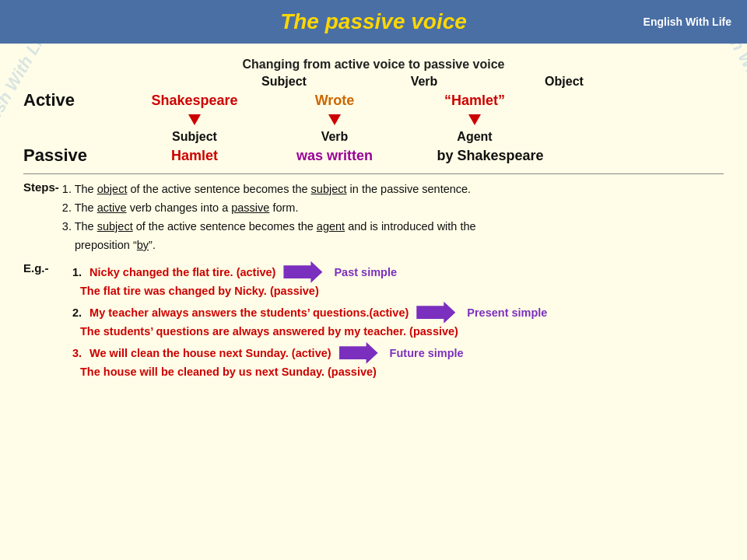 This screenshot has height=560, width=747. What do you see at coordinates (398, 361) in the screenshot?
I see `eg-item-3: 3. We will clean the house next Sunday. …` at bounding box center [398, 361].